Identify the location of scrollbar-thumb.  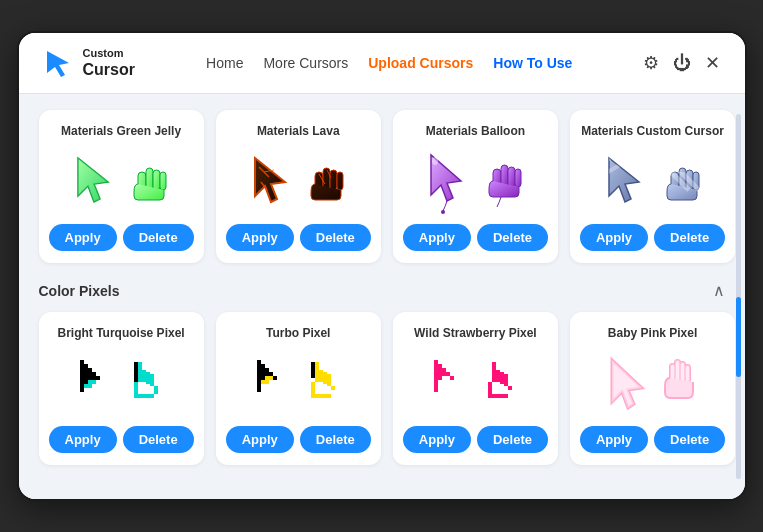
(738, 337).